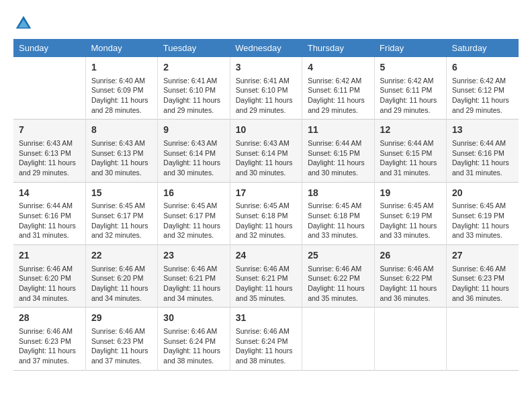 The height and width of the screenshot is (411, 532). Describe the element at coordinates (266, 318) in the screenshot. I see `day-number: 31` at that location.